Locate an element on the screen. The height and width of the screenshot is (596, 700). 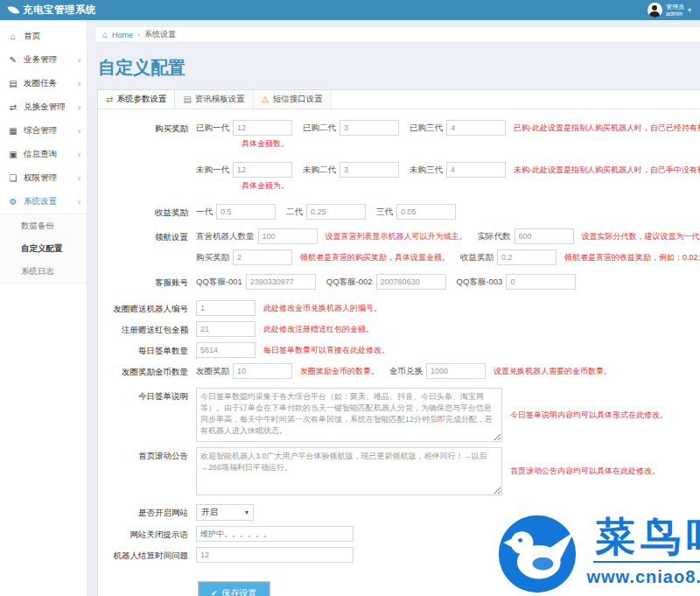
breadcrumb: ⌂ Home › 系统设置 is located at coordinates (397, 35).